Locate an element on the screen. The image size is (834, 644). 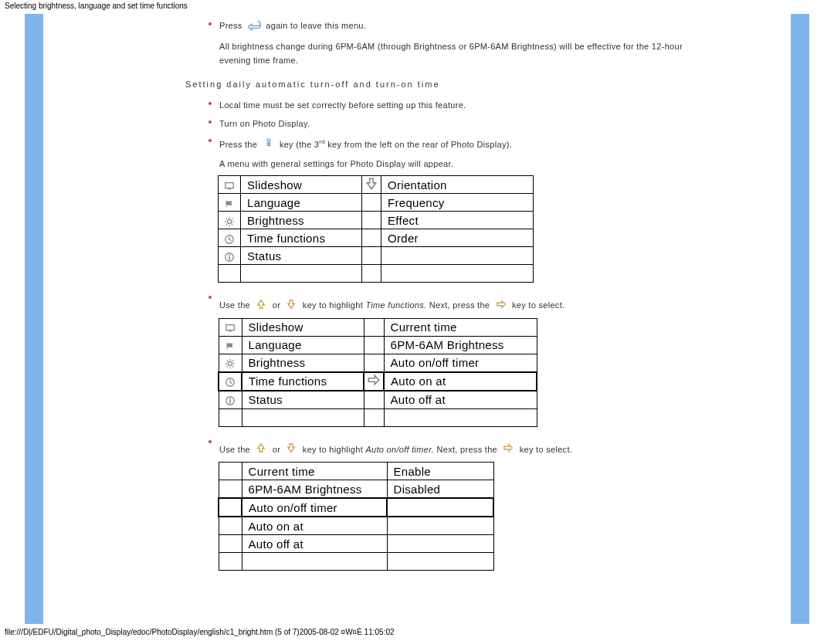
table-row is located at coordinates (356, 562).